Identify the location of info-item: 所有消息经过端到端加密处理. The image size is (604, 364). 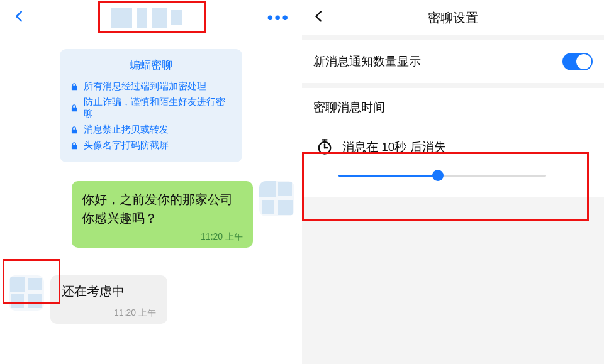
(151, 87).